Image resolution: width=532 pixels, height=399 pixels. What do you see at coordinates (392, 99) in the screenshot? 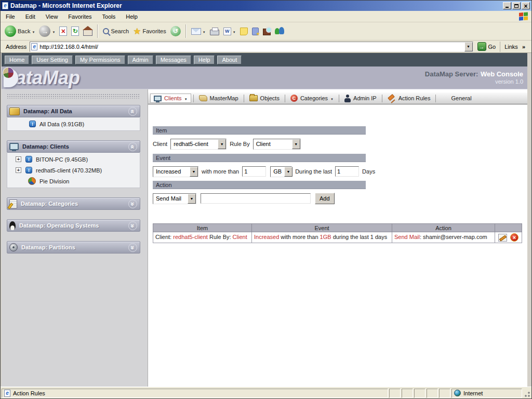
I see `gavel-icon` at bounding box center [392, 99].